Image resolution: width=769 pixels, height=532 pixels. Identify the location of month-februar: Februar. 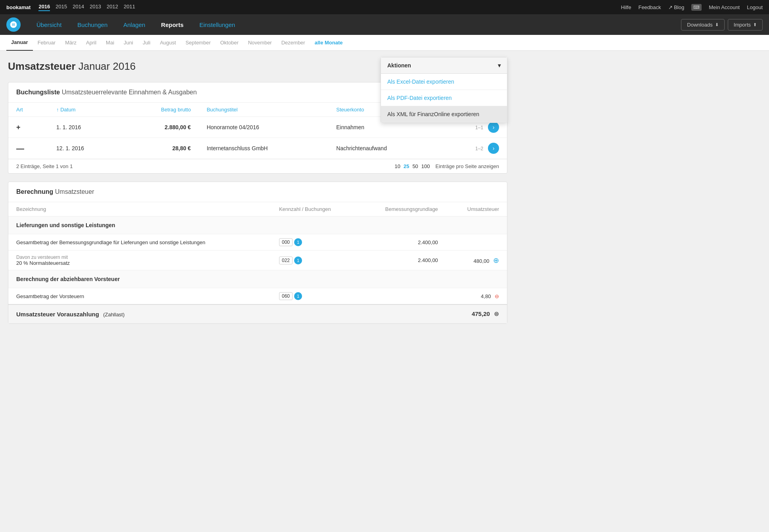
(47, 43).